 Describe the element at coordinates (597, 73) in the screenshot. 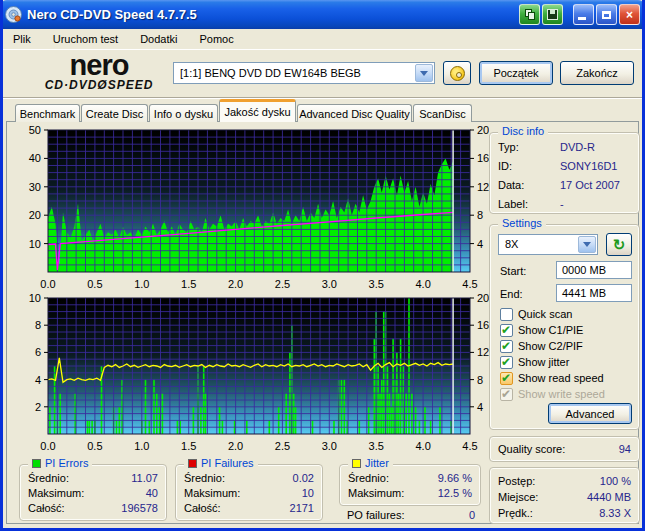

I see `stop-button: Zakończ` at that location.